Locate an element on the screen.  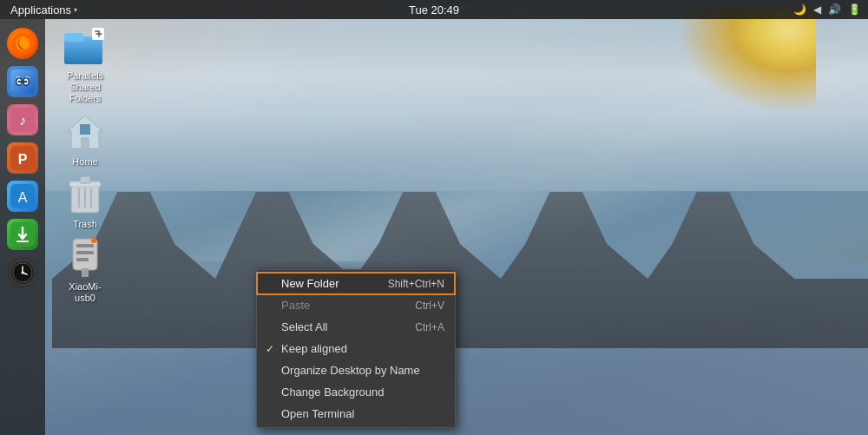
sidebar-item-firefox is located at coordinates (23, 43).